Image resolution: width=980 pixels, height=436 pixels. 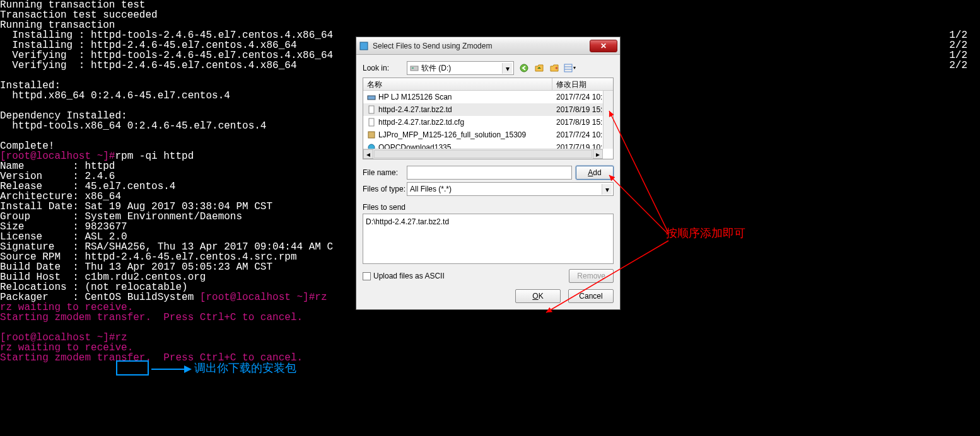 What do you see at coordinates (245, 368) in the screenshot?
I see `annotation-text: 调出你下载的安装包` at bounding box center [245, 368].